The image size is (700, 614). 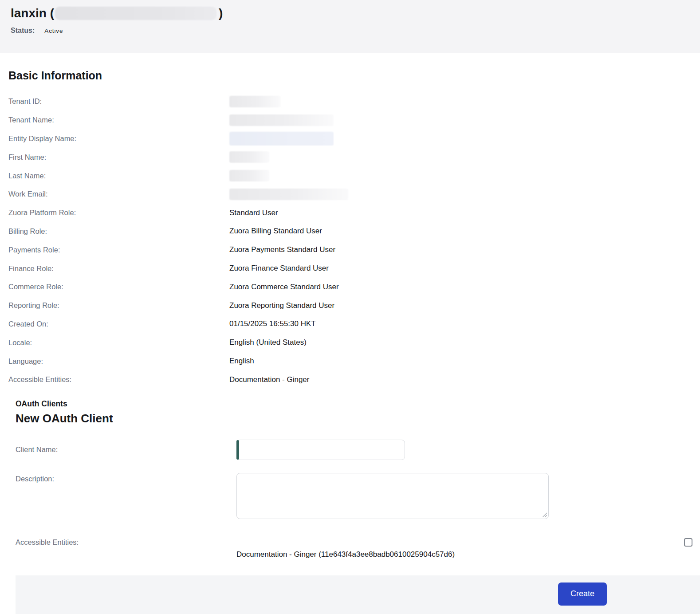 What do you see at coordinates (358, 404) in the screenshot?
I see `oauth-clients-label: OAuth Clients` at bounding box center [358, 404].